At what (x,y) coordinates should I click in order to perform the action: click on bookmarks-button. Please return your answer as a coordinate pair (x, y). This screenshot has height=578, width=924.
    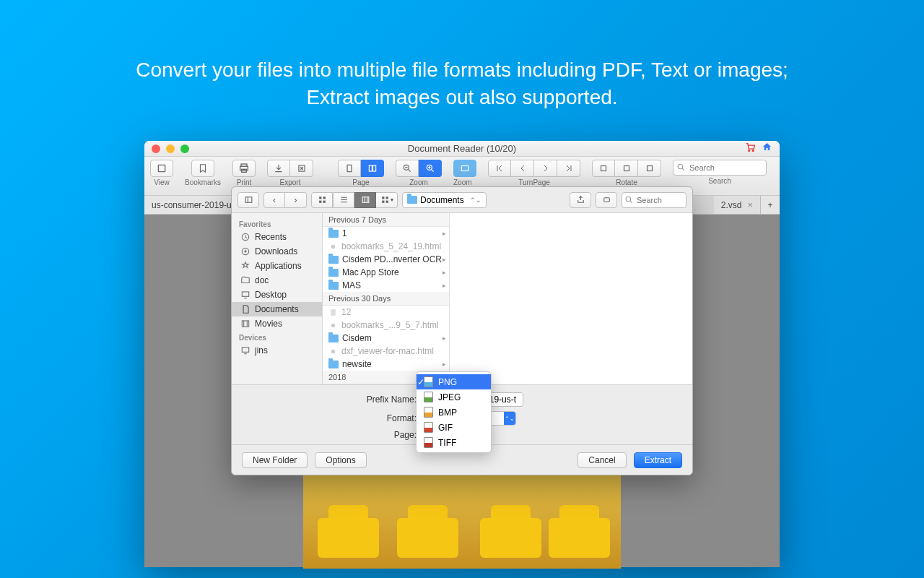
    Looking at the image, I should click on (203, 168).